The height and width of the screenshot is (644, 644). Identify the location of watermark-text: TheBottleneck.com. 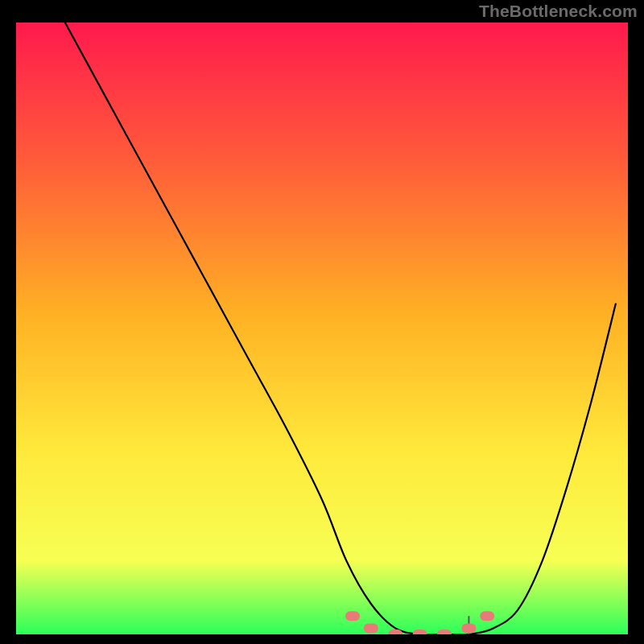
(559, 11).